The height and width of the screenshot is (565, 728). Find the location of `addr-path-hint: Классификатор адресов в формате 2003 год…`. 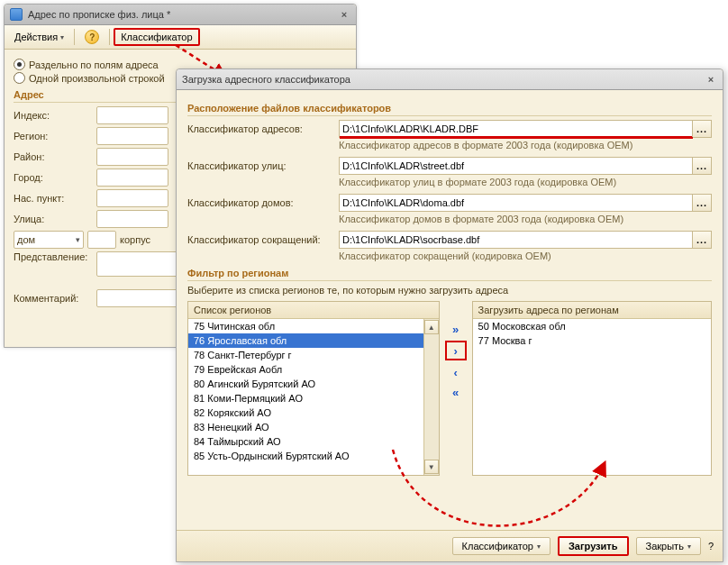

addr-path-hint: Классификатор адресов в формате 2003 год… is located at coordinates (525, 145).